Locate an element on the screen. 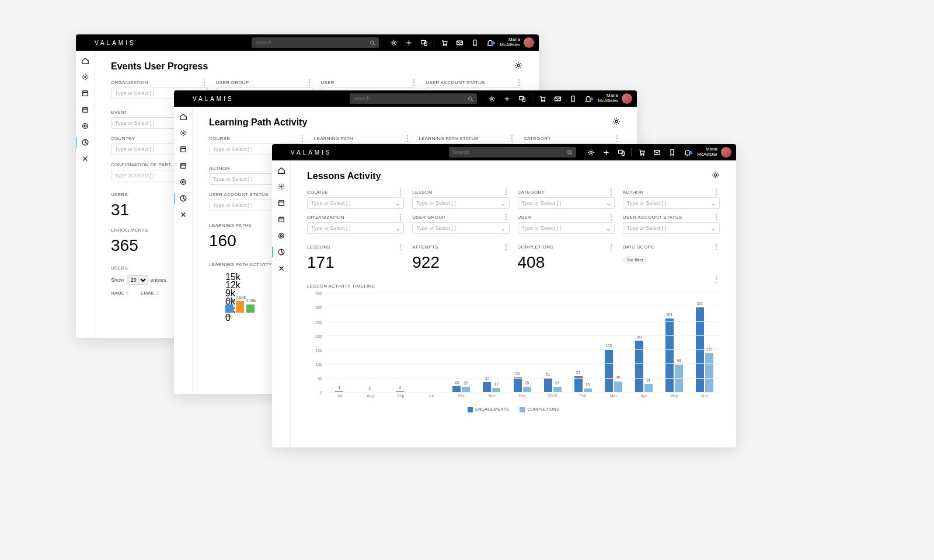 This screenshot has width=934, height=560. date-scope-chip: No filter is located at coordinates (636, 260).